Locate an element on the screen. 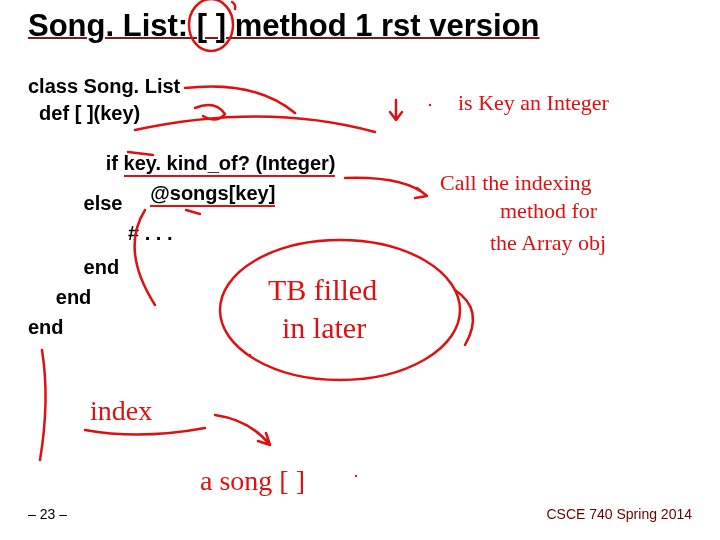 The image size is (720, 540). note-index: index is located at coordinates (121, 410).